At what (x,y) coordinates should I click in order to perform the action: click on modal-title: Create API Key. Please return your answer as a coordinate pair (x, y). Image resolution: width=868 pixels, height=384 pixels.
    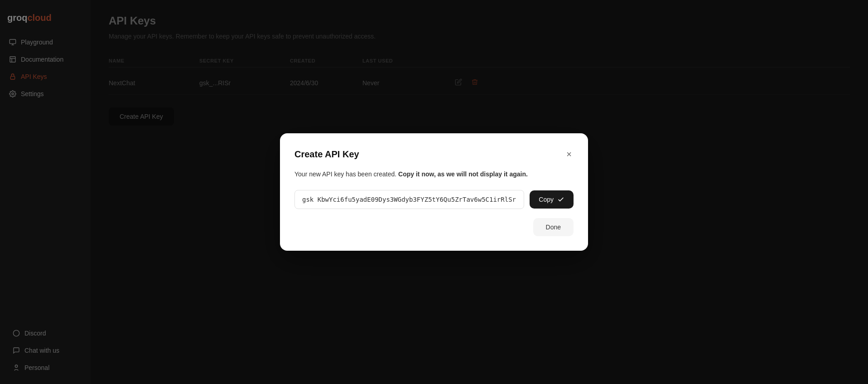
    Looking at the image, I should click on (327, 154).